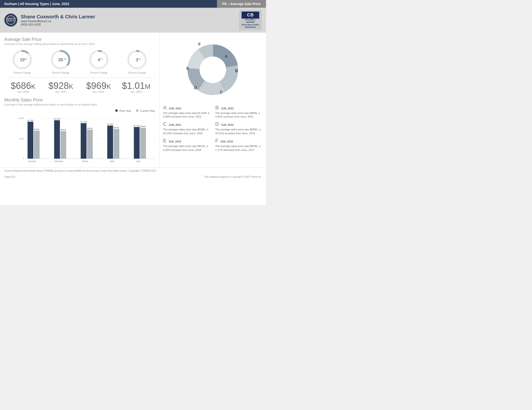 This screenshot has width=532, height=410. What do you see at coordinates (239, 128) in the screenshot?
I see `legend-entry-d: D JUN, 2020 The average sales price was …` at bounding box center [239, 128].